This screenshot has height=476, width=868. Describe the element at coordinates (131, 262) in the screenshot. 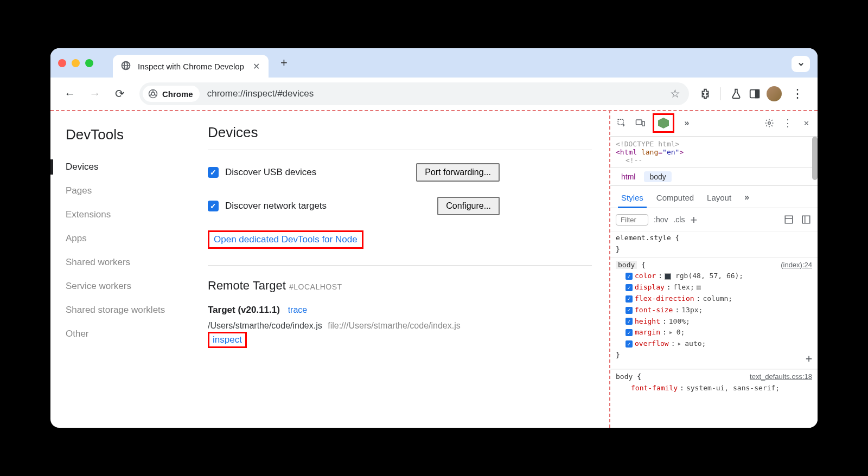

I see `sidebar-item-shared-workers: Shared workers` at that location.